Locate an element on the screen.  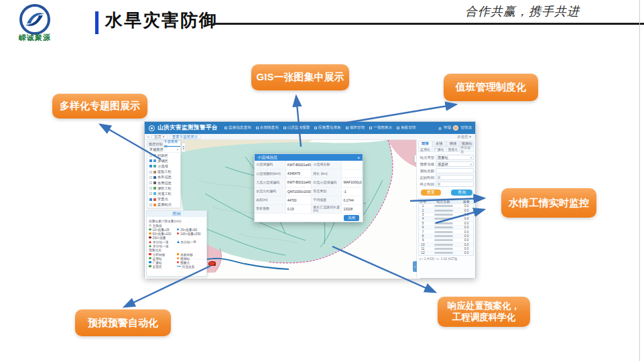
warning-level-select: 请选择 is located at coordinates (454, 164).